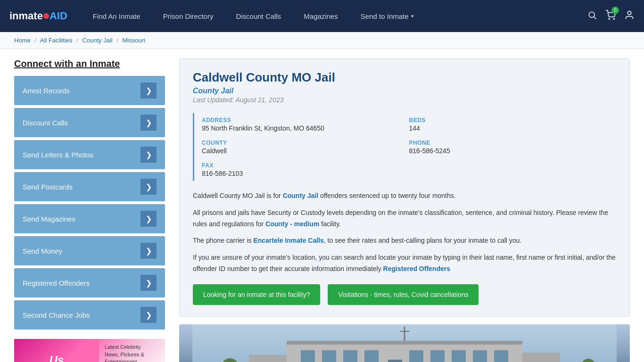 The width and height of the screenshot is (644, 362). What do you see at coordinates (303, 128) in the screenshot?
I see `address-value: 95 North Franklin St, Kingston, MO 64650` at bounding box center [303, 128].